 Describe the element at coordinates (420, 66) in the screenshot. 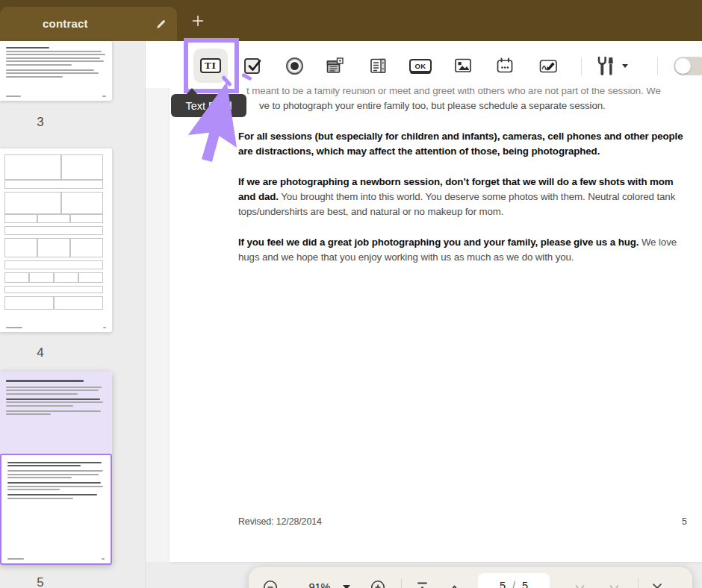

I see `ok-button-icon: OK` at that location.